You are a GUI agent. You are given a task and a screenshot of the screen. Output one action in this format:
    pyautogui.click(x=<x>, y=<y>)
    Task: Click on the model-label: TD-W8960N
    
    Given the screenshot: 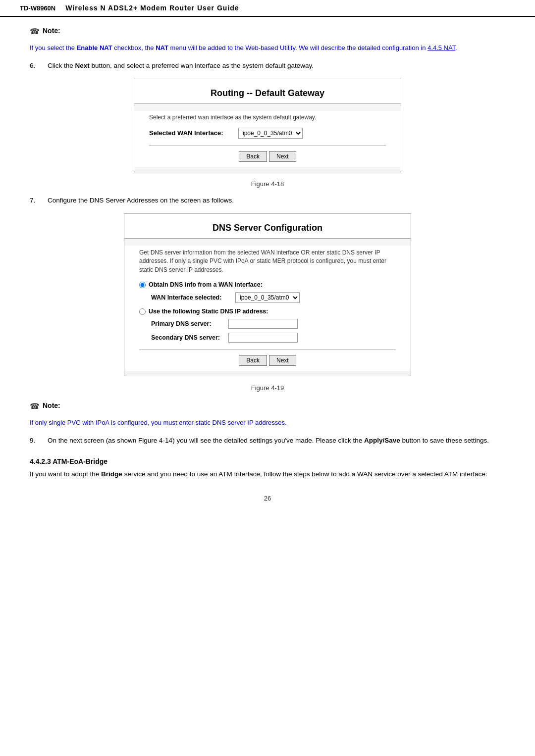 What is the action you would take?
    pyautogui.click(x=38, y=8)
    